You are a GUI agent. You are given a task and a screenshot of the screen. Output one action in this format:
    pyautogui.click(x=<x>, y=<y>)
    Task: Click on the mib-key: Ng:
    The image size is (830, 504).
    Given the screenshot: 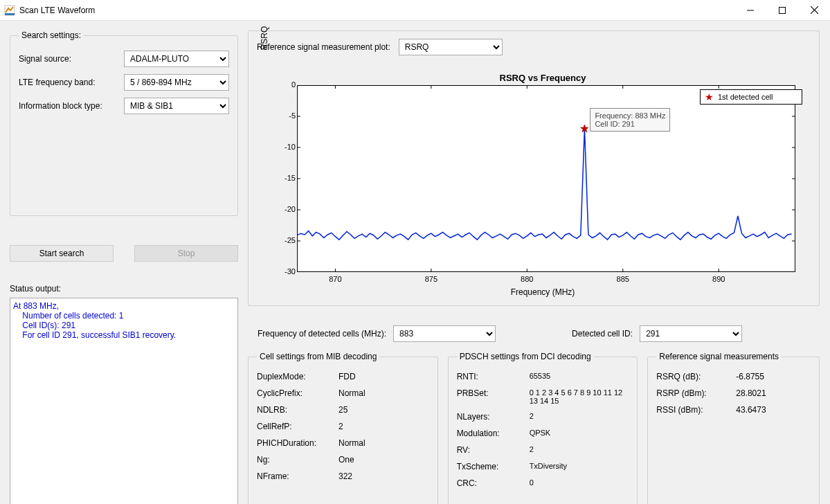 What is the action you would take?
    pyautogui.click(x=298, y=460)
    